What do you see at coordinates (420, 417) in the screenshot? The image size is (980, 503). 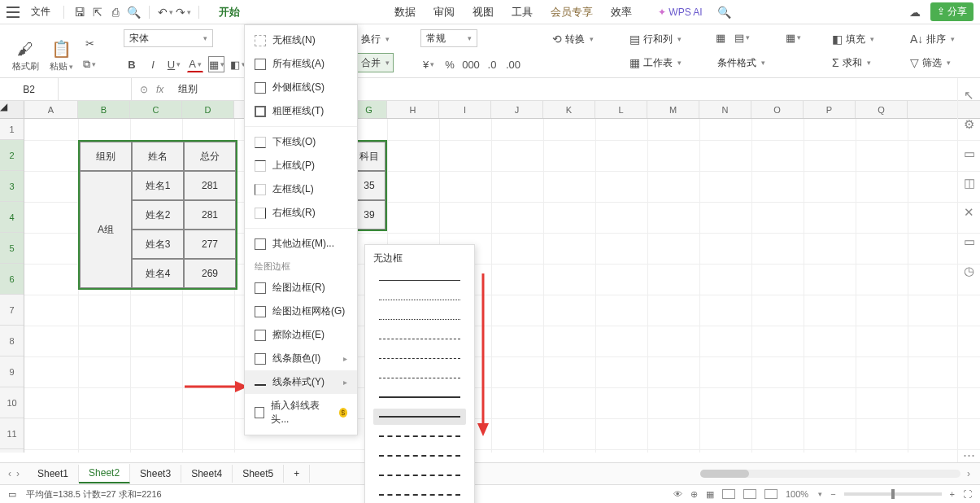 I see `ls-thick` at bounding box center [420, 417].